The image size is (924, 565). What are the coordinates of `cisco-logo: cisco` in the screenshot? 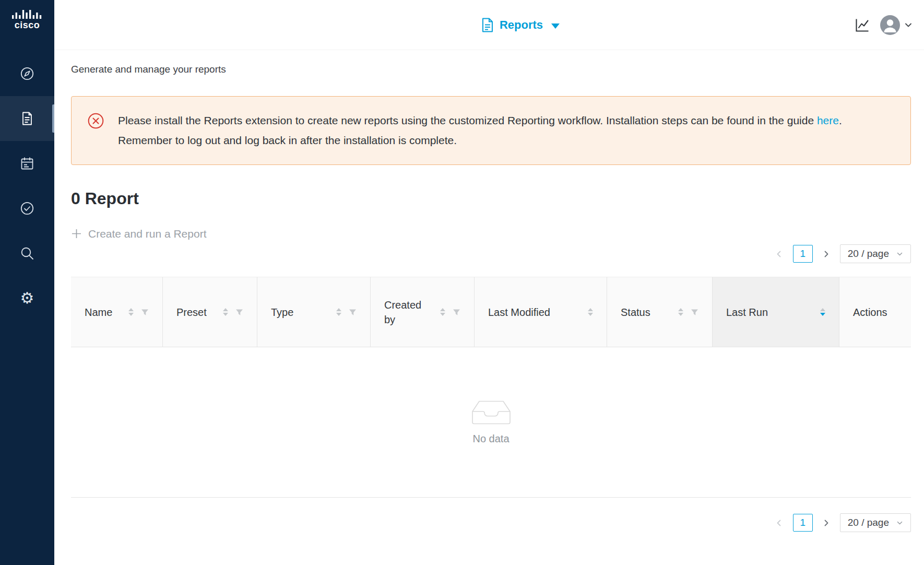 It's located at (27, 26).